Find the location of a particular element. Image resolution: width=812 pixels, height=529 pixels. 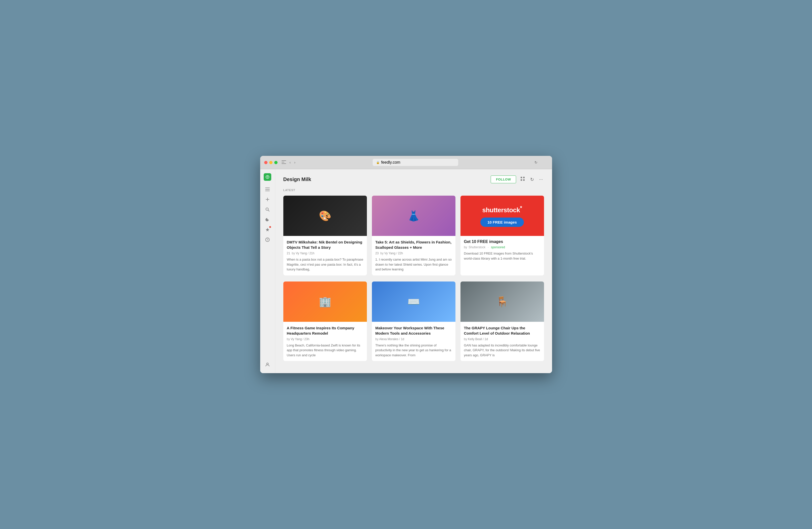

browser-controls: ‹ › is located at coordinates (289, 162).